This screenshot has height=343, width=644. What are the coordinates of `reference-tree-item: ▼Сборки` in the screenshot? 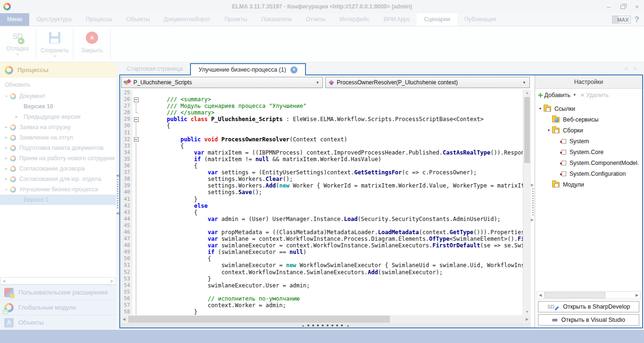 It's located at (588, 130).